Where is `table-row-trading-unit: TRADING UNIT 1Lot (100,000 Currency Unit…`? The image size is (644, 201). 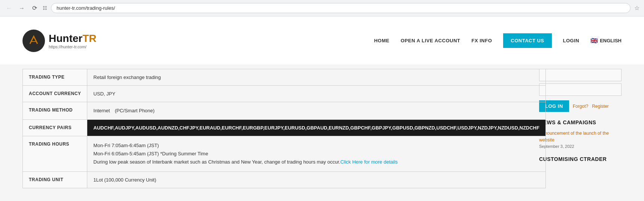
table-row-trading-unit: TRADING UNIT 1Lot (100,000 Currency Unit… is located at coordinates (284, 180).